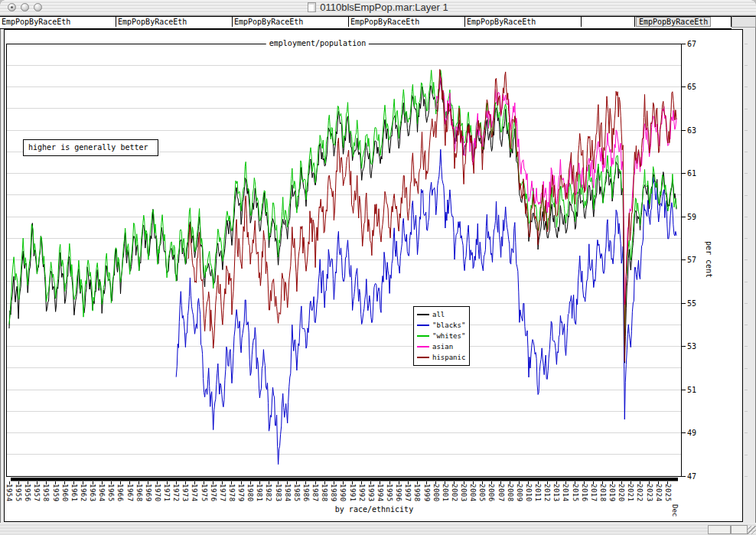  What do you see at coordinates (746, 260) in the screenshot?
I see `right-ruler-strip` at bounding box center [746, 260].